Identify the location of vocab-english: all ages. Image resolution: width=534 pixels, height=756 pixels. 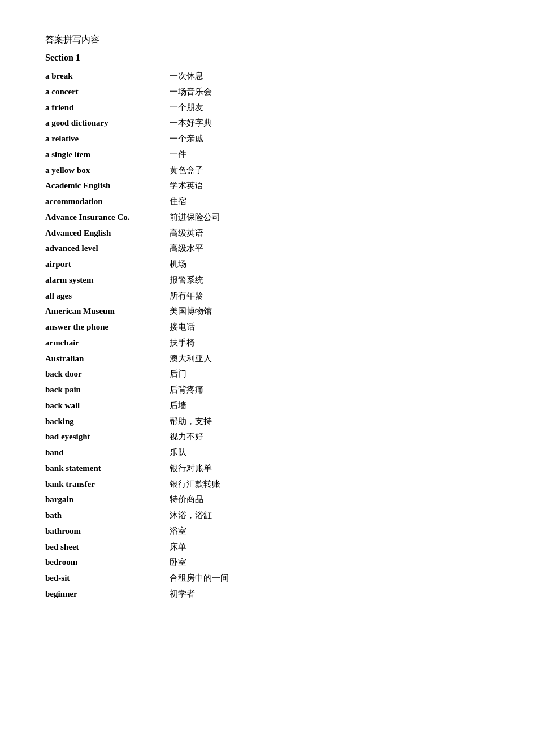
(107, 296).